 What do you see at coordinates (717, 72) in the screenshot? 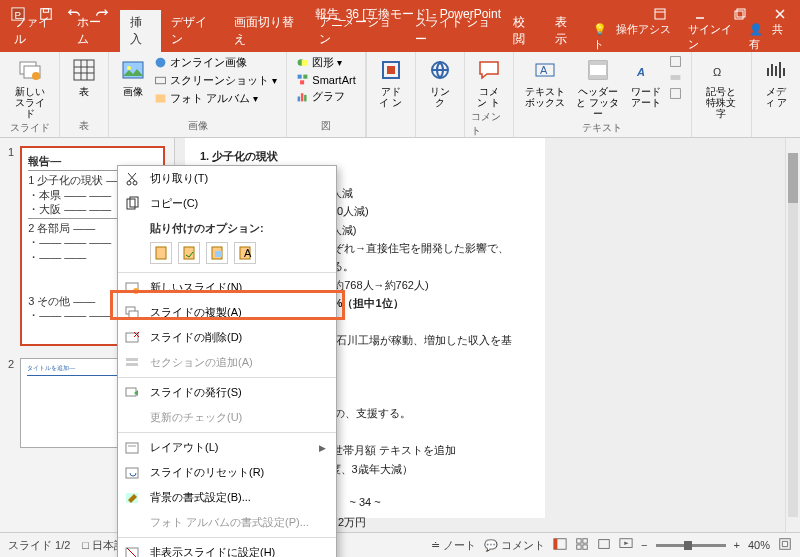
I see `svg-text: Ω` at bounding box center [717, 72].